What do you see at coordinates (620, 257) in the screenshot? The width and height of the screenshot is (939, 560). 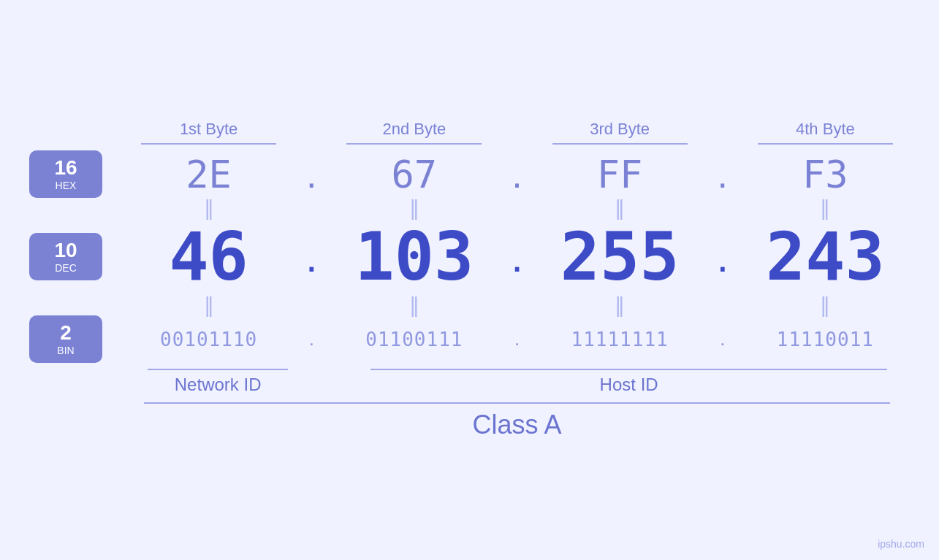 I see `dec-value-3: 255` at bounding box center [620, 257].